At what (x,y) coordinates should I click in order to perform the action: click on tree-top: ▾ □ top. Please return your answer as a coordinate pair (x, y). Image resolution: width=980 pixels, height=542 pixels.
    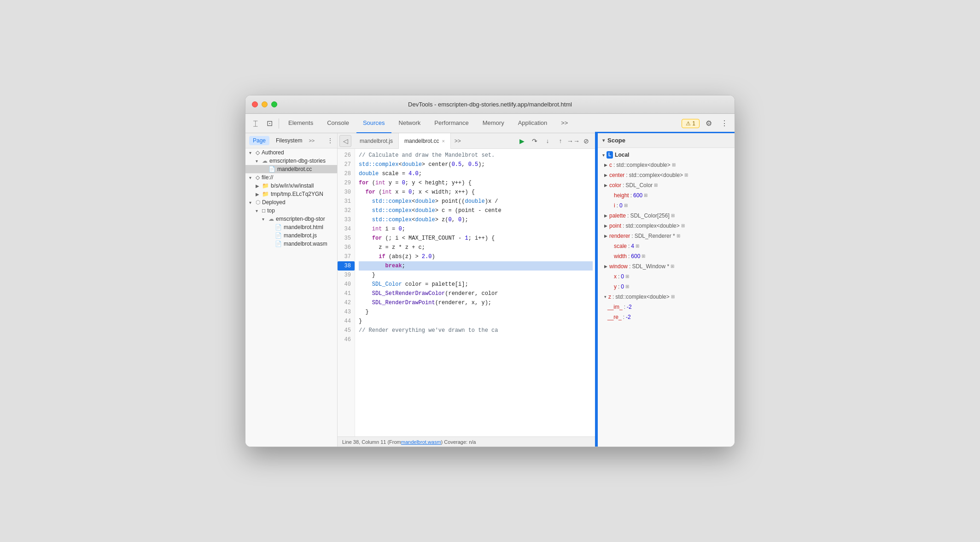
    Looking at the image, I should click on (291, 211).